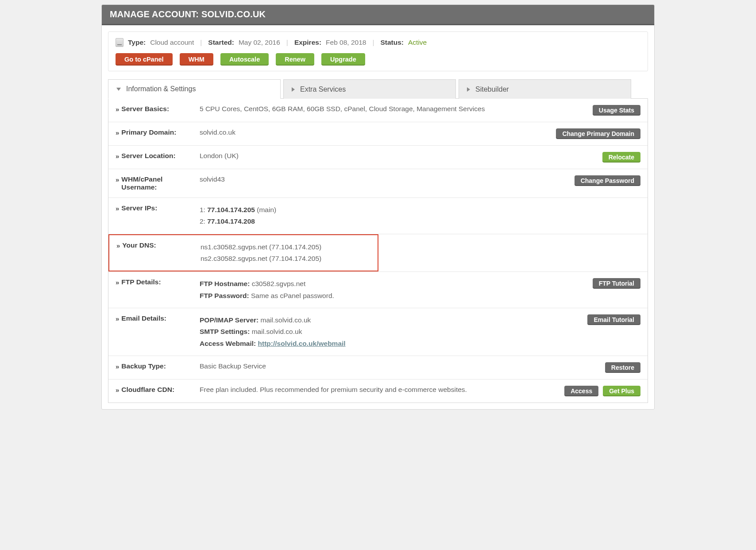 The image size is (756, 550). Describe the element at coordinates (378, 332) in the screenshot. I see `row-email-details: »Email Details: POP/IMAP Server: mail.so…` at that location.